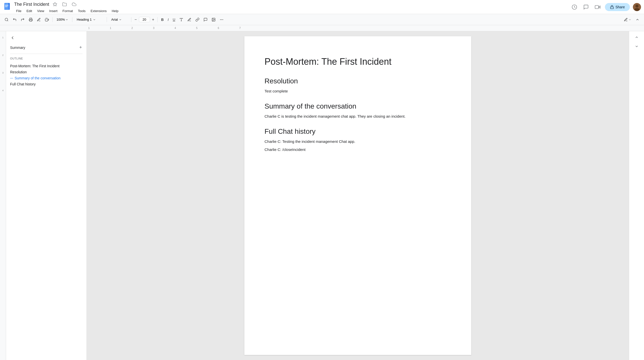  Describe the element at coordinates (358, 132) in the screenshot. I see `chat-heading: Full Chat history` at that location.